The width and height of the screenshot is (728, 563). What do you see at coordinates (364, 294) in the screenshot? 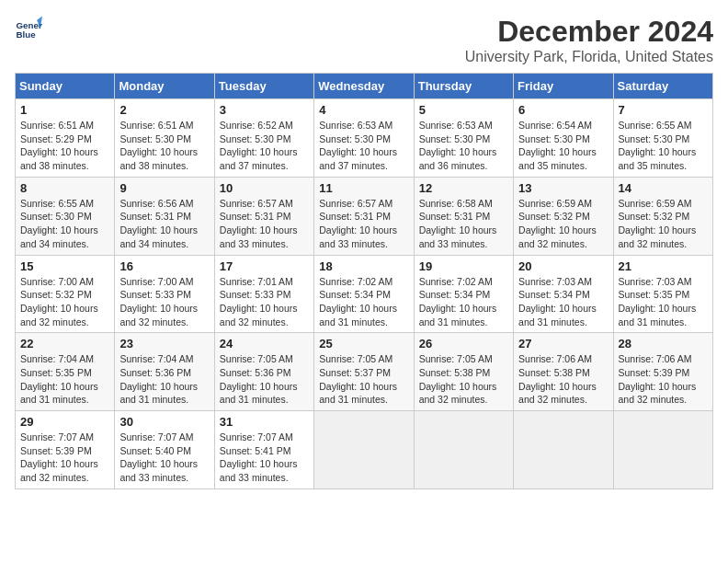
I see `calendar-week-row: 15Sunrise: 7:00 AM Sunset: 5:32 PM Dayli…` at bounding box center [364, 294].